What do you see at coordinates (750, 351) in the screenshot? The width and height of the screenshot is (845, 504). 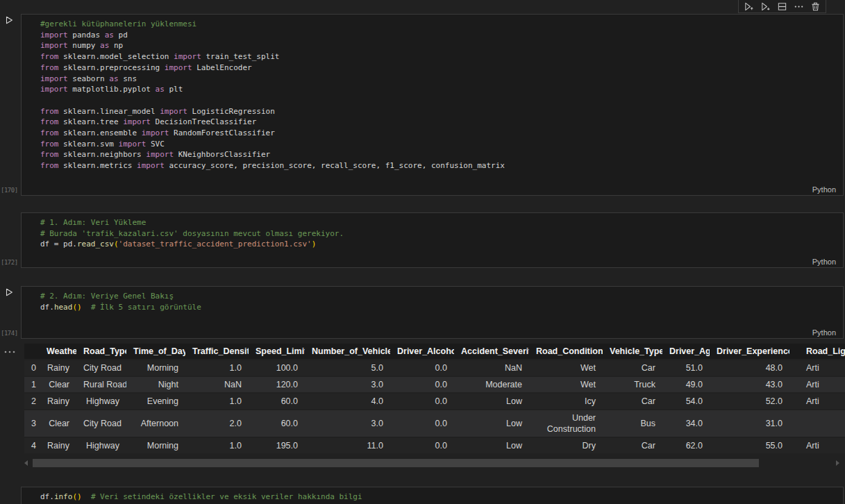 I see `column-header: Driver_Experience` at bounding box center [750, 351].